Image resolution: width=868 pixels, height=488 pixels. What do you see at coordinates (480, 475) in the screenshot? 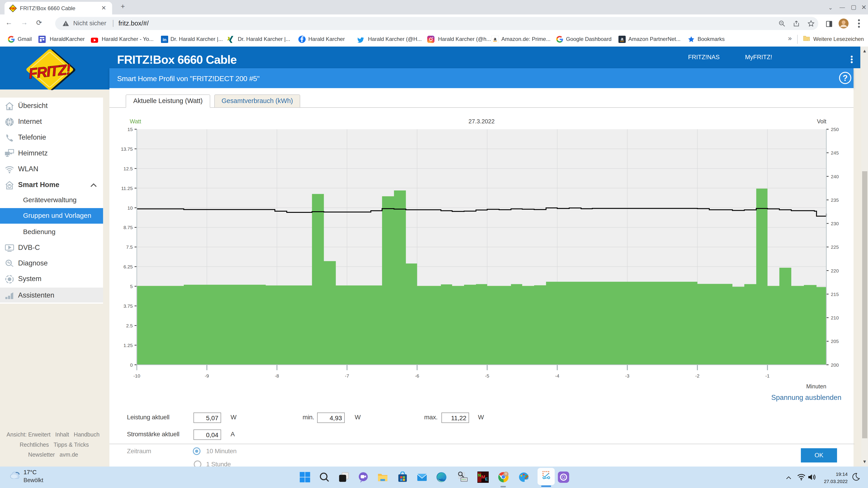
I see `svg-text: N` at bounding box center [480, 475].